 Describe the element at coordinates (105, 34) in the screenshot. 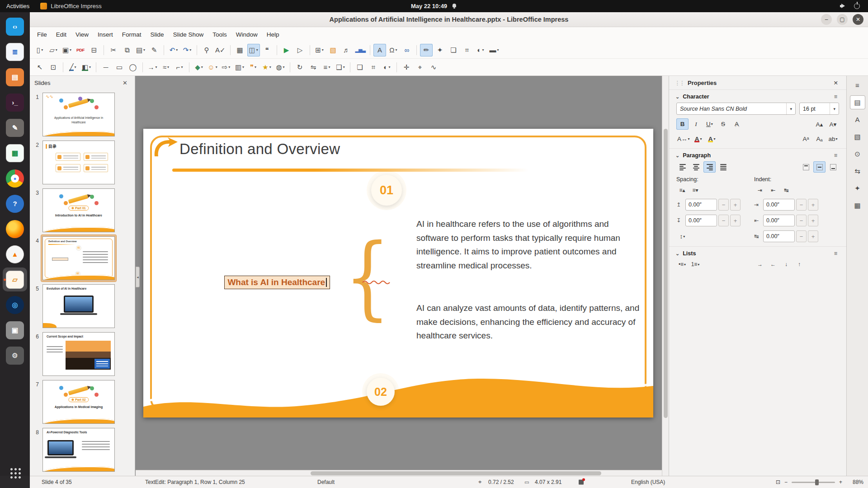

I see `menu-insert: Insert` at that location.